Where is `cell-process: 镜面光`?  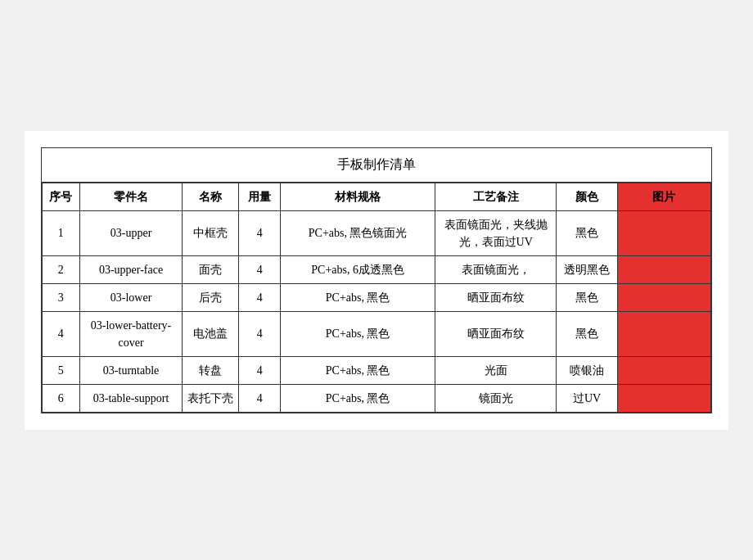 cell-process: 镜面光 is located at coordinates (496, 398).